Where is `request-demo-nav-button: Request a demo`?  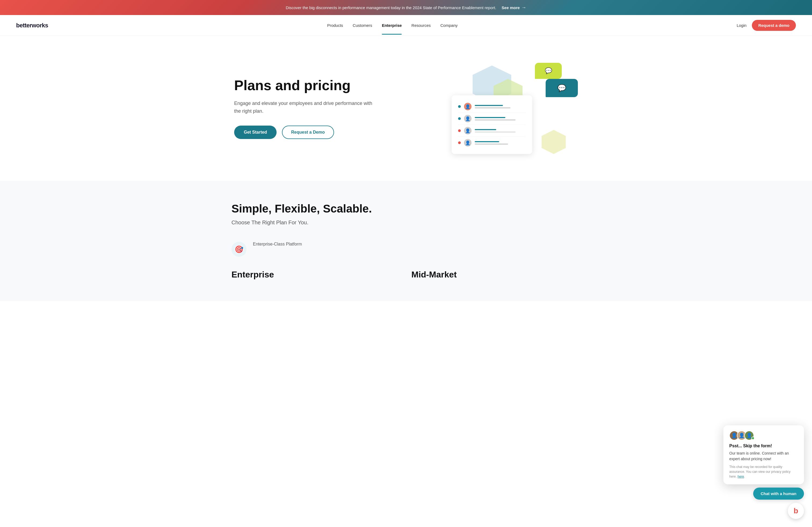 request-demo-nav-button: Request a demo is located at coordinates (774, 25).